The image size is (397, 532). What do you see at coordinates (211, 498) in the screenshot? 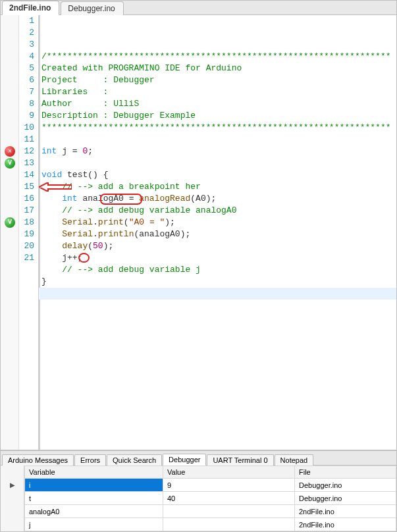
I see `table-row: t40Debugger.ino` at bounding box center [211, 498].